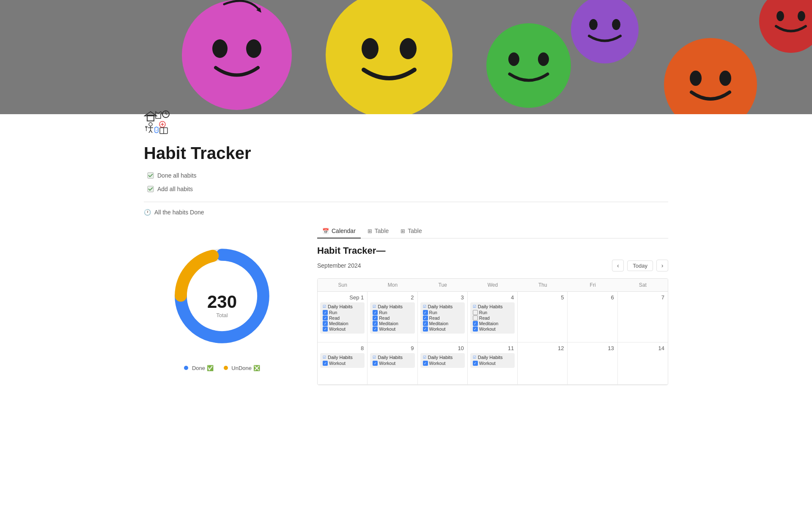 Image resolution: width=812 pixels, height=507 pixels. Describe the element at coordinates (643, 364) in the screenshot. I see `cal-day-14: 14` at that location.